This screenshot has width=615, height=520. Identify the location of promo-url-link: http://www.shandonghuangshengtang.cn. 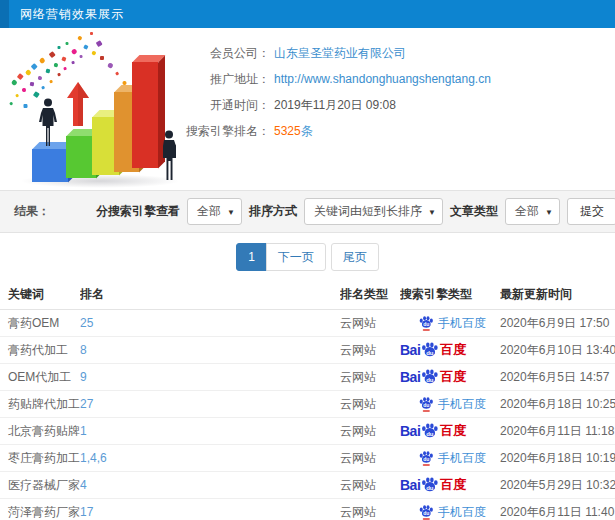
(382, 79).